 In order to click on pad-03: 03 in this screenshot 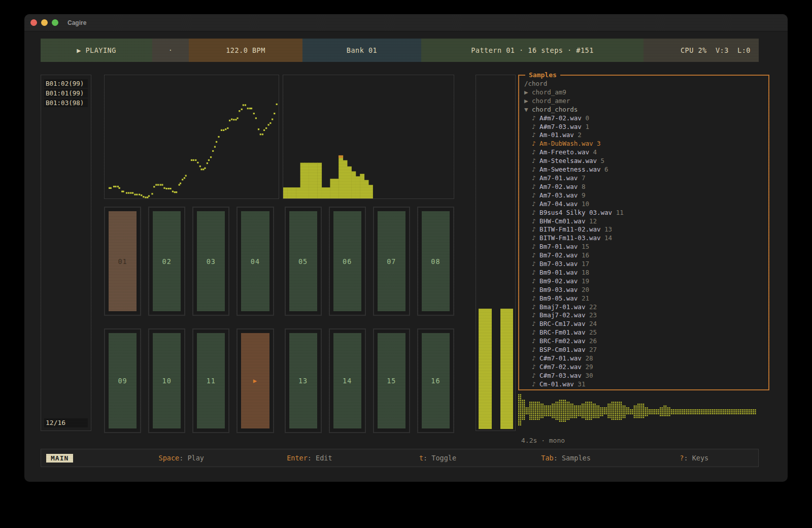, I will do `click(211, 261)`.